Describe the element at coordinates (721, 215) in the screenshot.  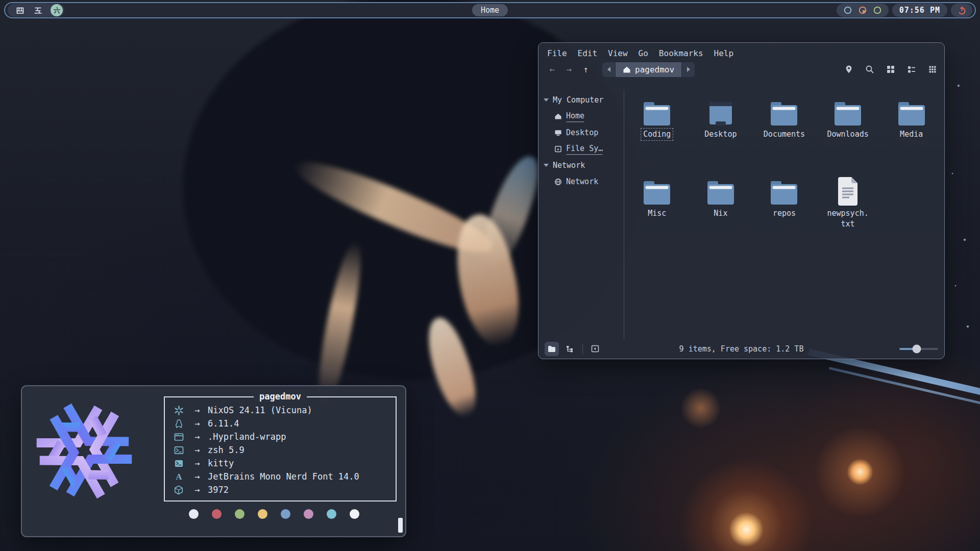
I see `file-item-nix: Nix` at that location.